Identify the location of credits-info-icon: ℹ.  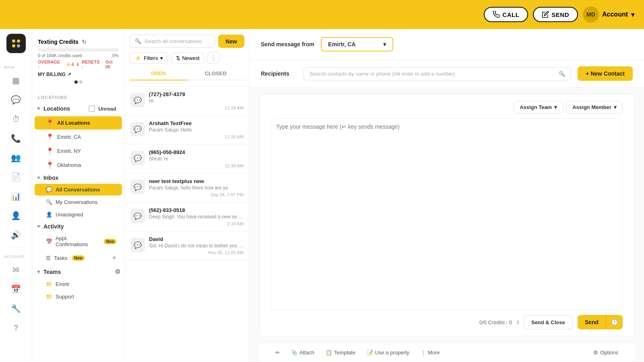
(518, 322).